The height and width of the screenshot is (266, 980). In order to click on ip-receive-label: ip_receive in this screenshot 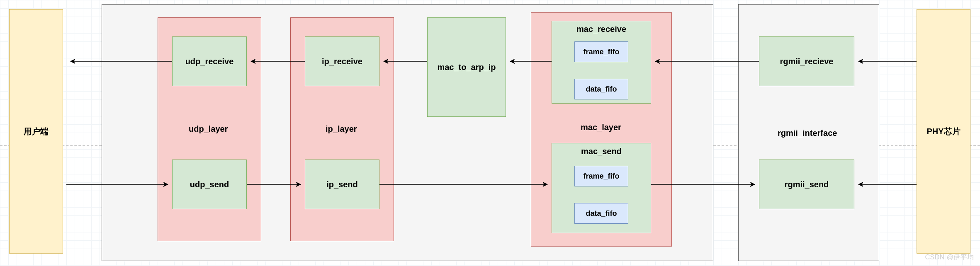, I will do `click(342, 61)`.